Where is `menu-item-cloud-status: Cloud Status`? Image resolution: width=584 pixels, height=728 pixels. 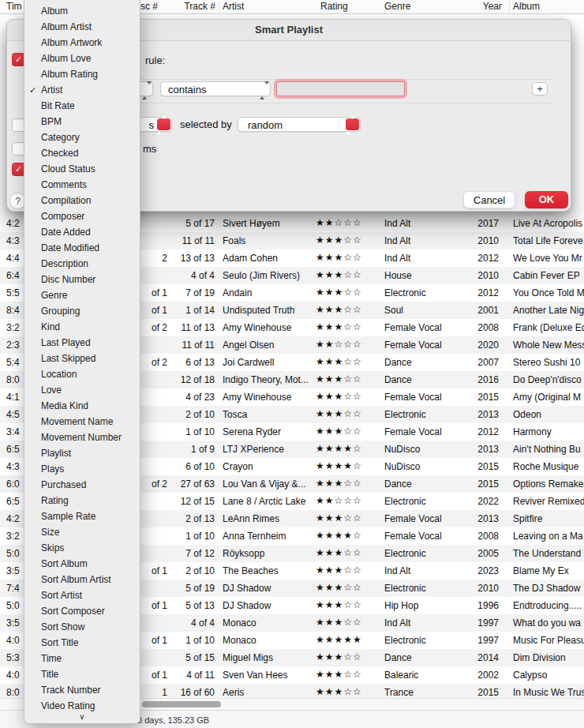
menu-item-cloud-status: Cloud Status is located at coordinates (82, 169).